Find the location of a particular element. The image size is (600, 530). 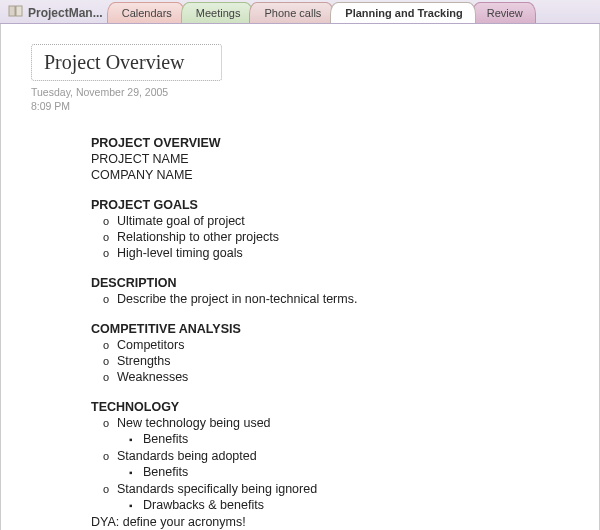

tab-label: Planning and Tracking is located at coordinates (404, 13).